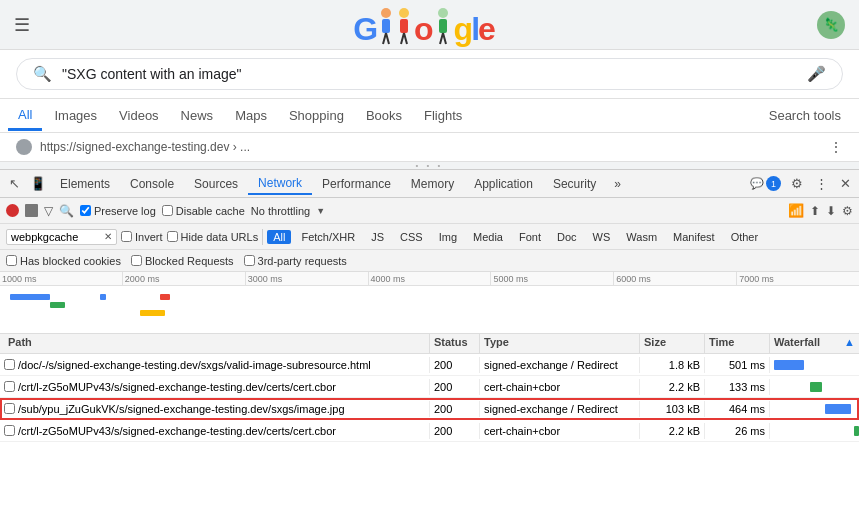  Describe the element at coordinates (64, 261) in the screenshot. I see `has-blocked-label: Has blocked cookies` at that location.